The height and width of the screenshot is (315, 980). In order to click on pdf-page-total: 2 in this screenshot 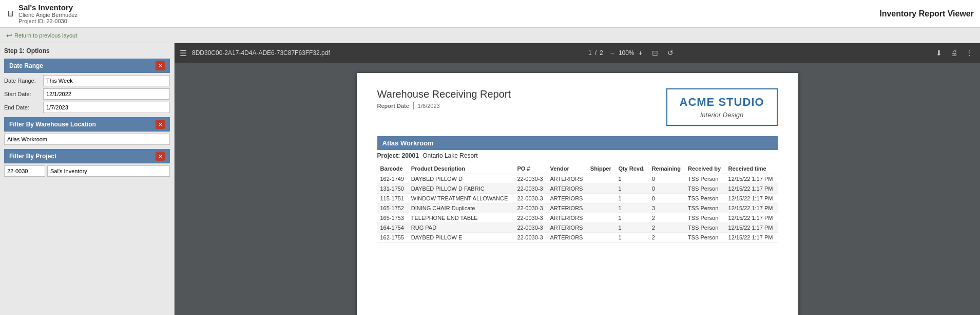, I will do `click(602, 53)`.